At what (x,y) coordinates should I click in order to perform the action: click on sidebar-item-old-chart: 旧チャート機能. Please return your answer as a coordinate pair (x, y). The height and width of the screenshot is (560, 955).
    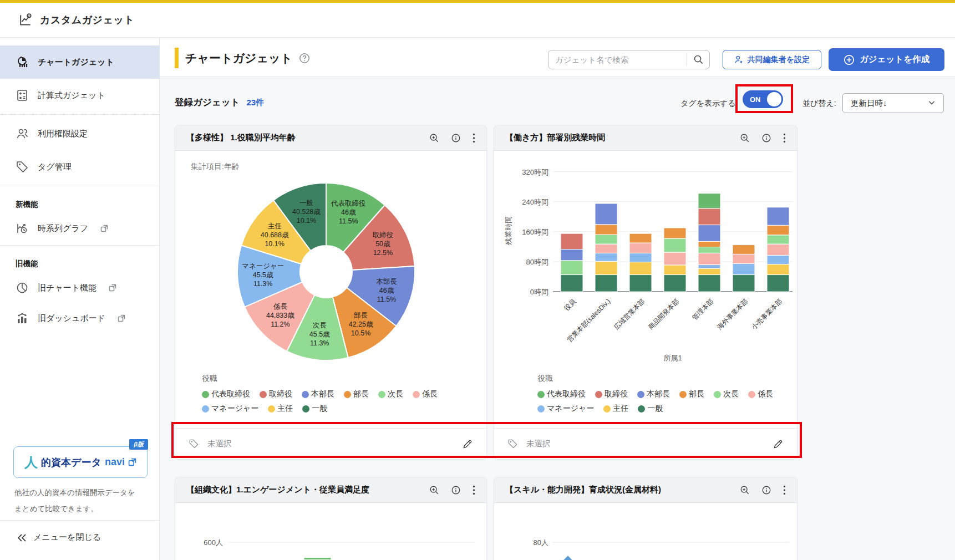
    Looking at the image, I should click on (80, 288).